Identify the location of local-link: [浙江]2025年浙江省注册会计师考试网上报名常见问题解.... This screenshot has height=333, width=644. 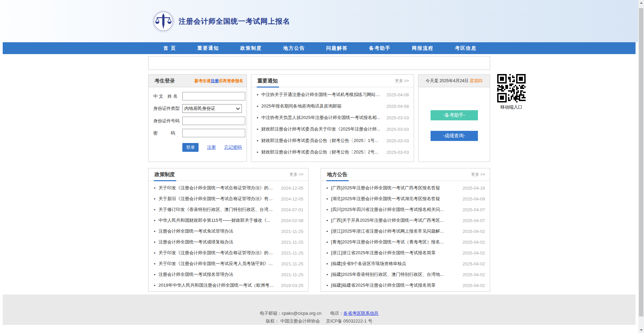
(395, 231).